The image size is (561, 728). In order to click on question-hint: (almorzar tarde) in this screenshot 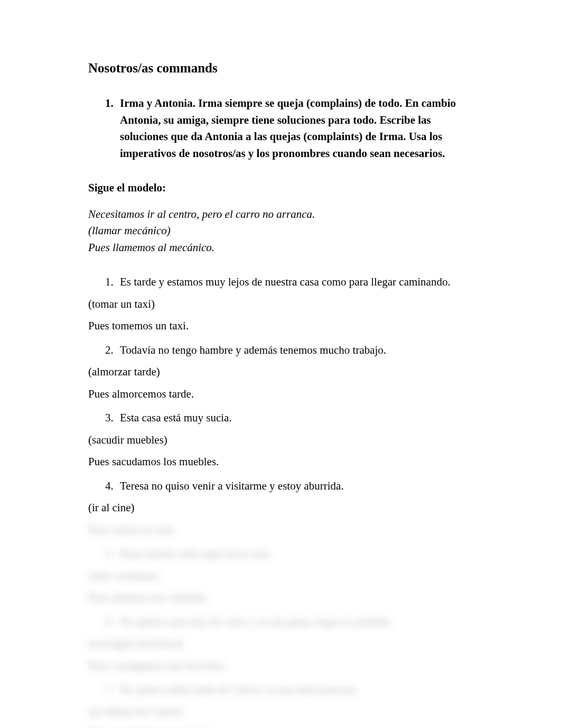, I will do `click(280, 372)`.